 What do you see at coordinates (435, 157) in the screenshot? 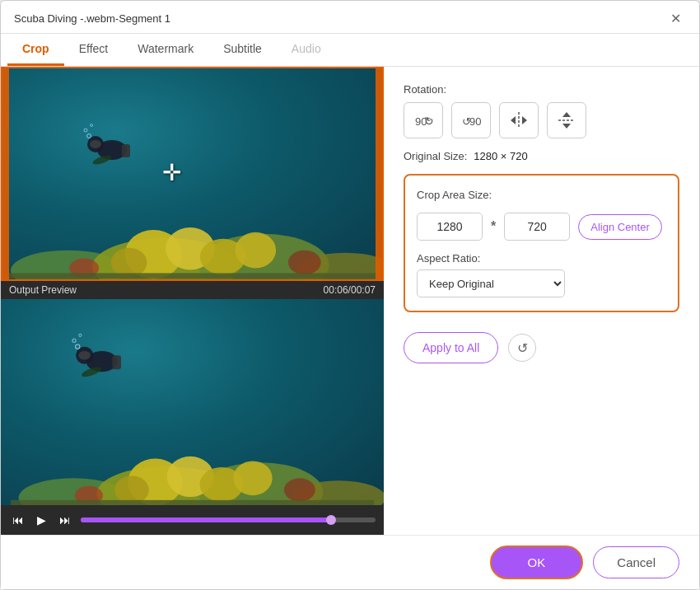
I see `original-size-label: Original Size:` at bounding box center [435, 157].